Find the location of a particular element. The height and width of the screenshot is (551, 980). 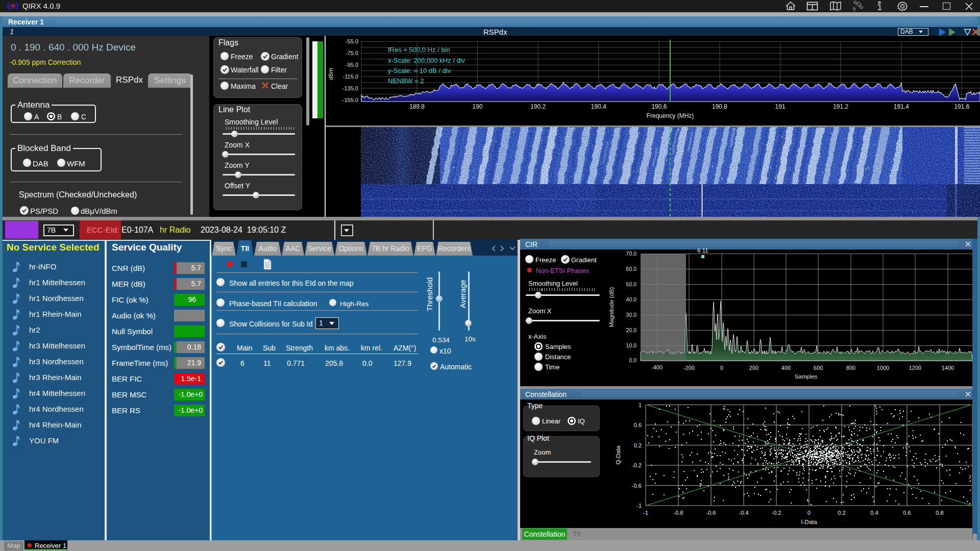

svg-text: 1 is located at coordinates (640, 405).